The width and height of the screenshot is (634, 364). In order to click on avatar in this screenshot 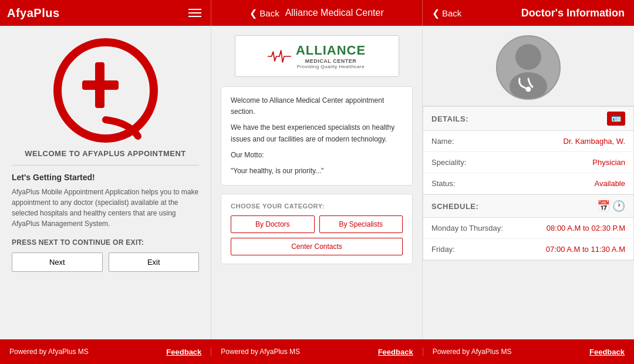, I will do `click(528, 68)`.